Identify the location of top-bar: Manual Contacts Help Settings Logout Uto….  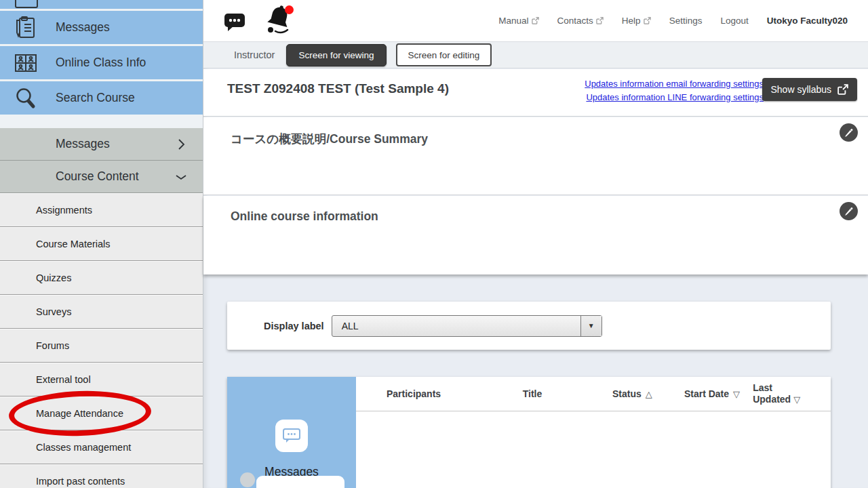
(536, 20).